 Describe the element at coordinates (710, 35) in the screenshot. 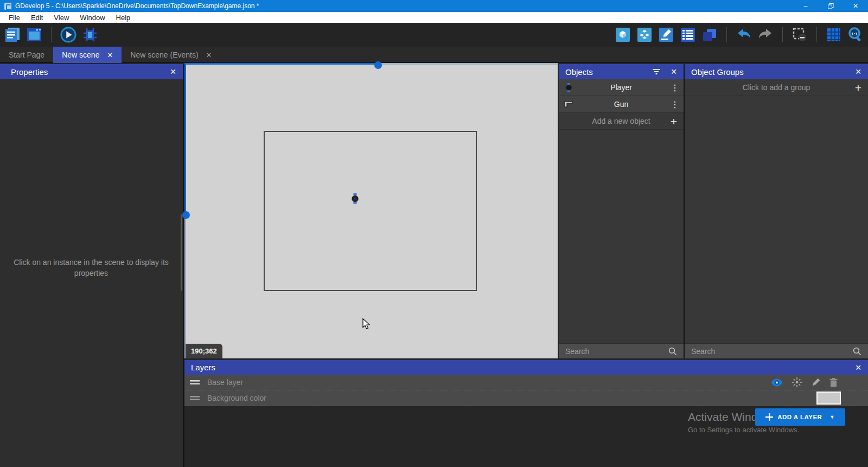

I see `toggle-layers-panel-button` at that location.